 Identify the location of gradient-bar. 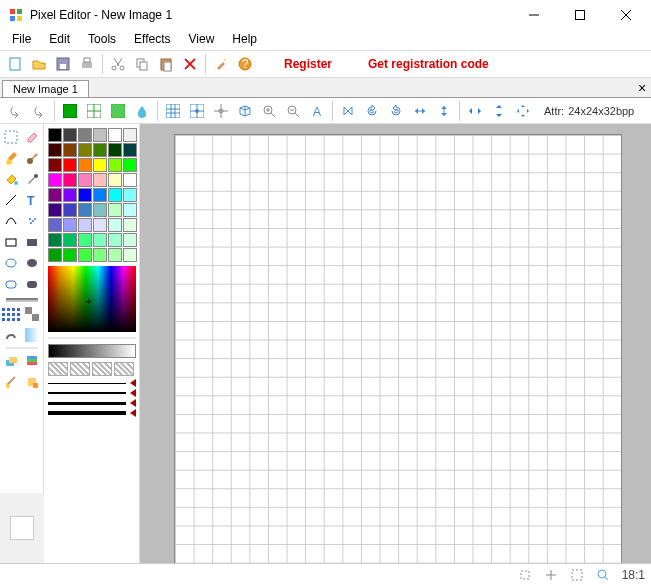
(92, 351).